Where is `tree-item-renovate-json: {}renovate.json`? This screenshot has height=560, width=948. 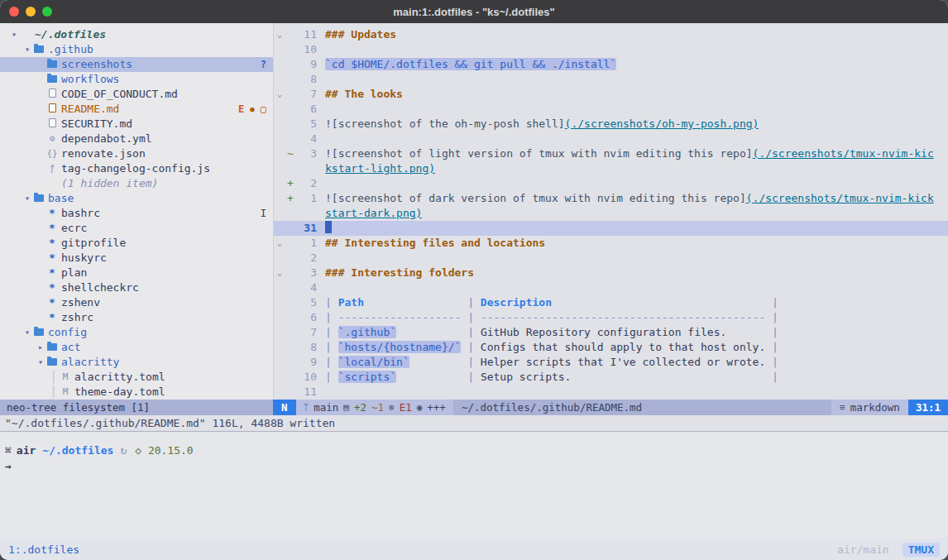
tree-item-renovate-json: {}renovate.json is located at coordinates (136, 154).